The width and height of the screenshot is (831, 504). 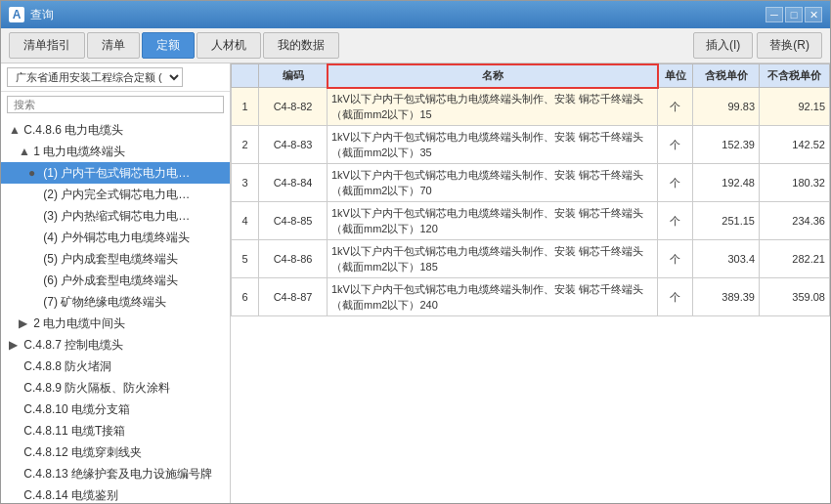 I want to click on toolbar-actions: 插入(I) 替换(R), so click(x=758, y=45).